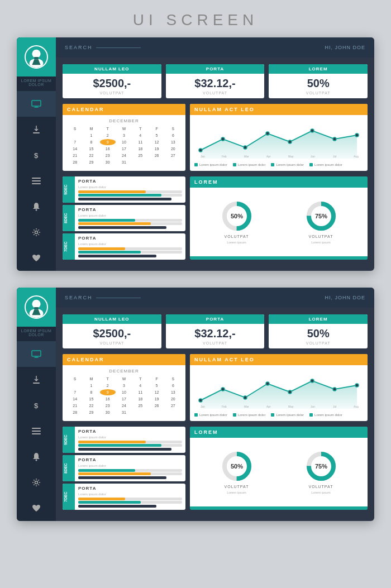 Image resolution: width=391 pixels, height=588 pixels. Describe the element at coordinates (36, 130) in the screenshot. I see `sidebar-item-download` at that location.